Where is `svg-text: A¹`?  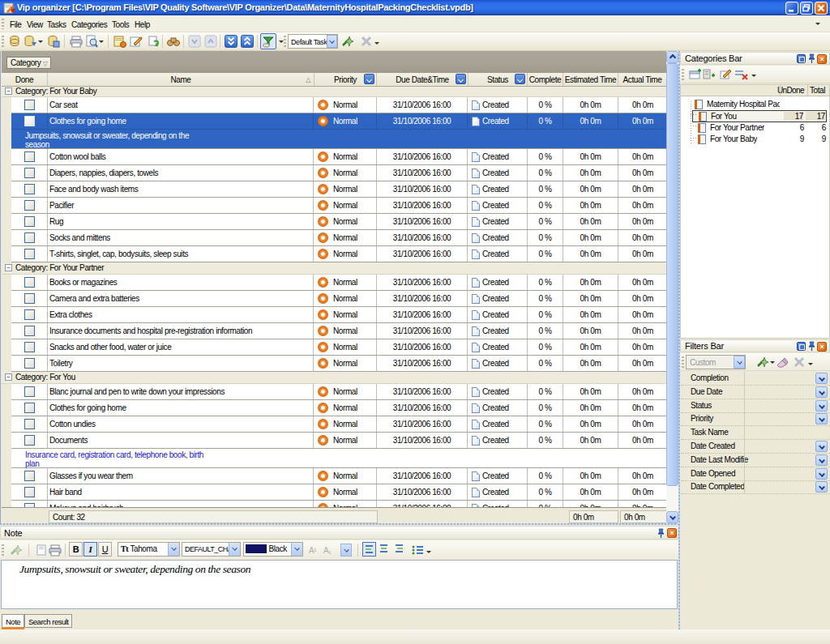 svg-text: A¹ is located at coordinates (313, 551).